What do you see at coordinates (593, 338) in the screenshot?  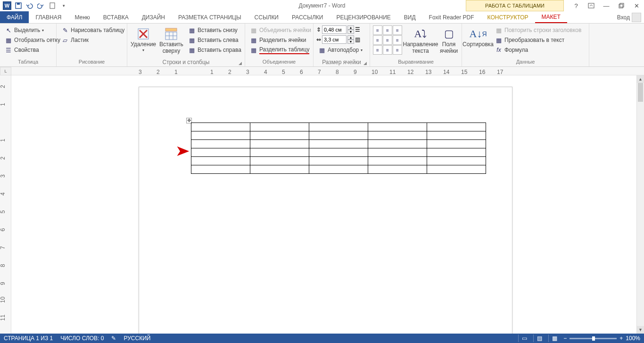 I see `zoom-slider` at bounding box center [593, 338].